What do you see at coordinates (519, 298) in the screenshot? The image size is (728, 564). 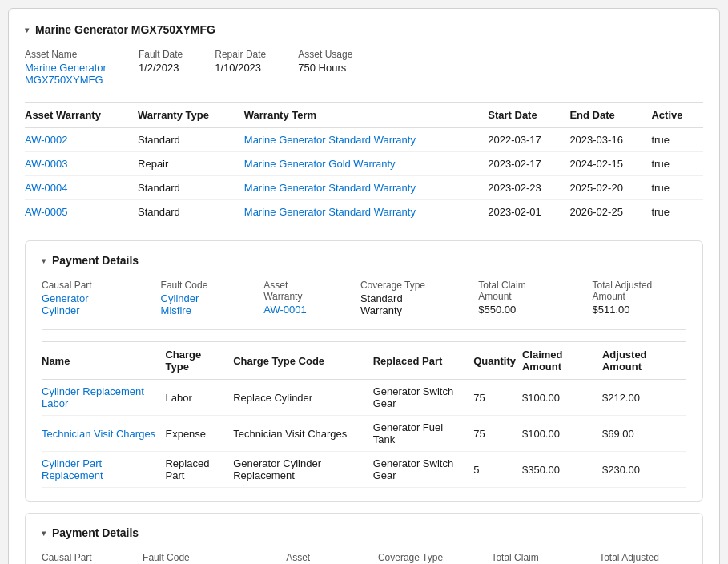 I see `total-claim-1: Total Claim Amount $550.00` at bounding box center [519, 298].